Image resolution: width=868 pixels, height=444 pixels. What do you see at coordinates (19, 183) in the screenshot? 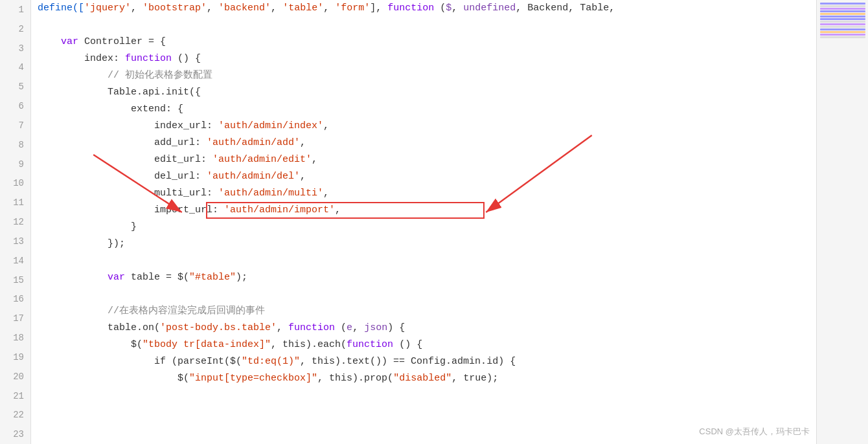
I see `line-number: 10` at bounding box center [19, 183].